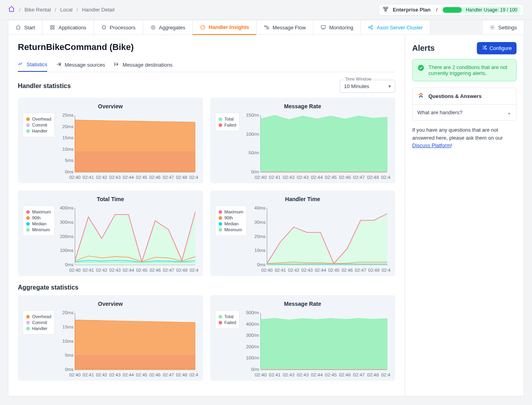 The width and height of the screenshot is (532, 405). Describe the element at coordinates (395, 27) in the screenshot. I see `tab-axon-cluster: Axon Server Cluster` at that location.